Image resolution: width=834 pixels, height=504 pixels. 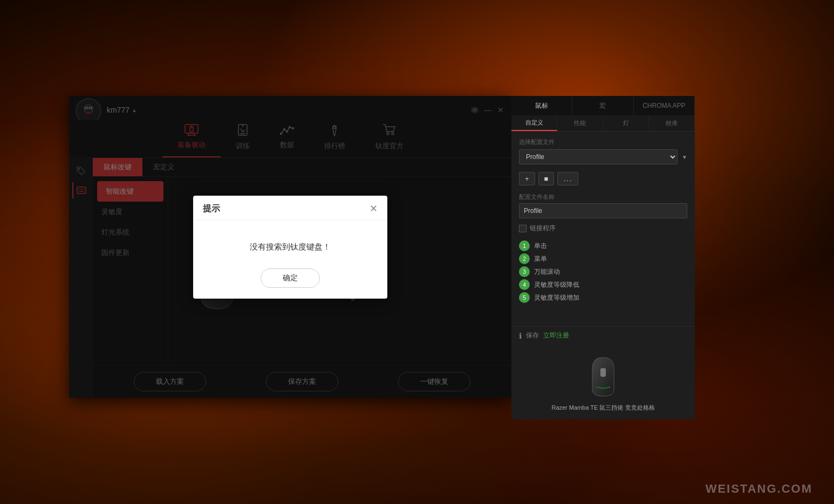 What do you see at coordinates (547, 272) in the screenshot?
I see `key-label-3: 万能滚动` at bounding box center [547, 272].